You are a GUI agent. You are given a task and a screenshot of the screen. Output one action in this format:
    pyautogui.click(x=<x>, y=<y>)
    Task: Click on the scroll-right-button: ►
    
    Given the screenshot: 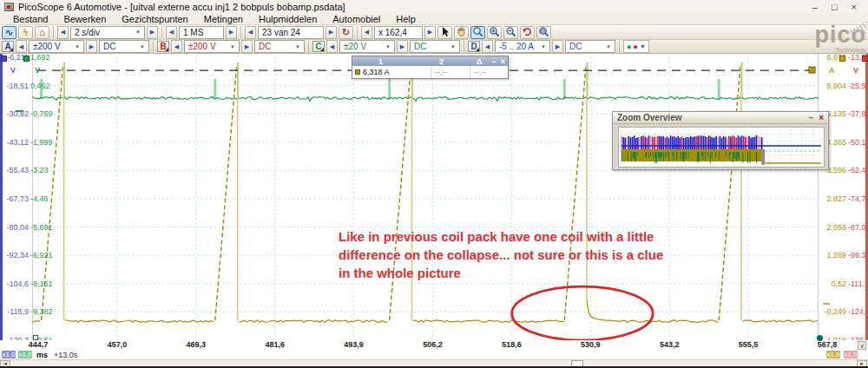 What is the action you would take?
    pyautogui.click(x=862, y=364)
    